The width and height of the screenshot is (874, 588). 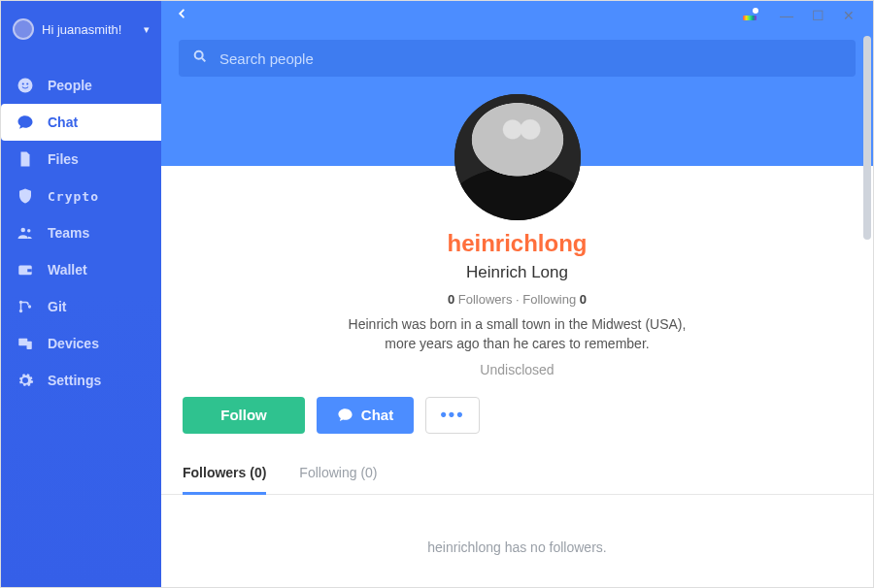 What do you see at coordinates (82, 307) in the screenshot?
I see `sidebar-item-git: Git` at bounding box center [82, 307].